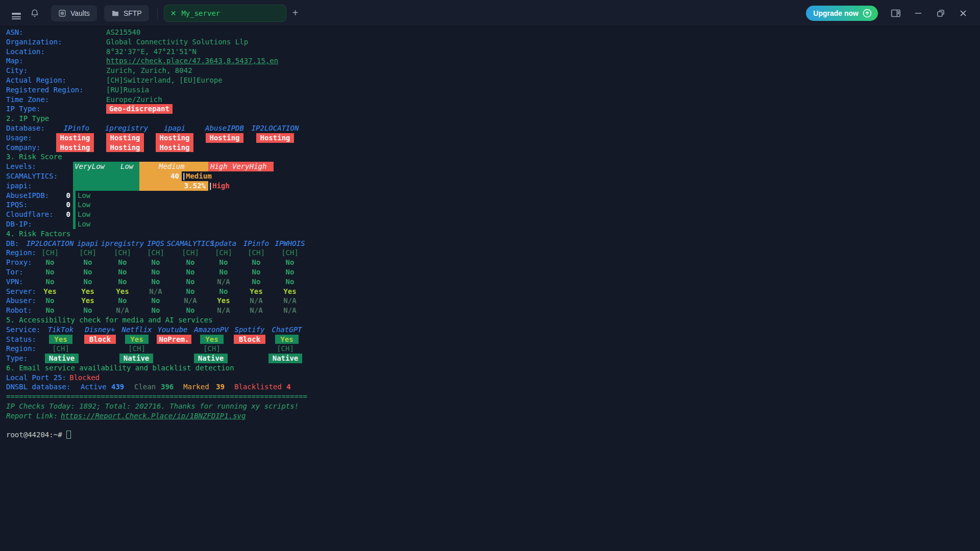 This screenshot has height=551, width=980. What do you see at coordinates (17, 205) in the screenshot?
I see `text-segment: IPQS:` at bounding box center [17, 205].